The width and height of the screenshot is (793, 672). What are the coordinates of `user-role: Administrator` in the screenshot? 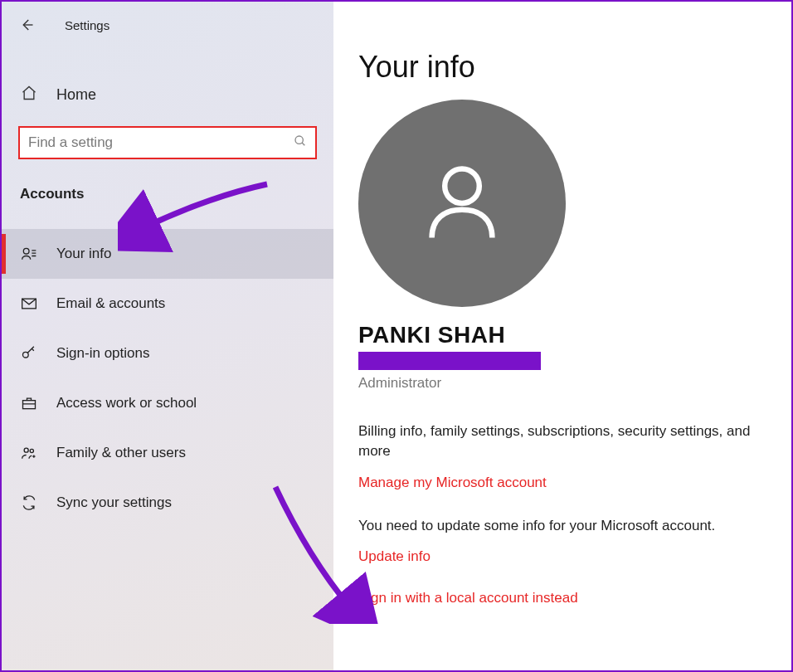 It's located at (566, 383).